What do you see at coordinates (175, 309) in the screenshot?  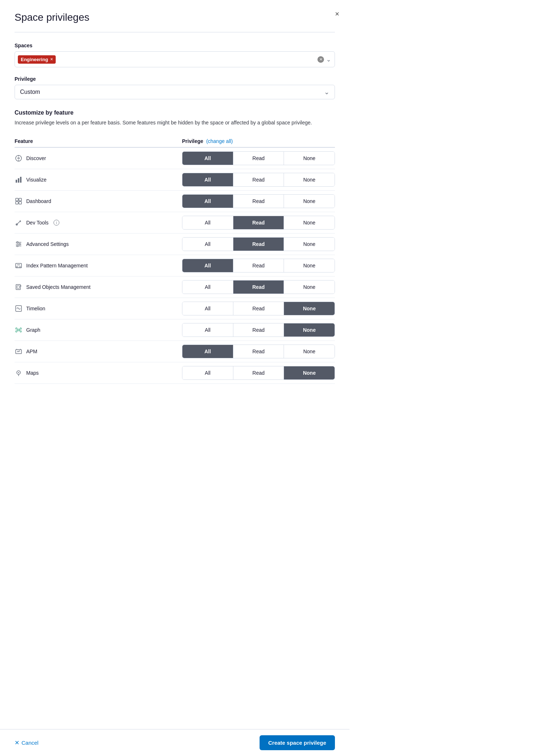 I see `table-row: Timelion All Read None` at bounding box center [175, 309].